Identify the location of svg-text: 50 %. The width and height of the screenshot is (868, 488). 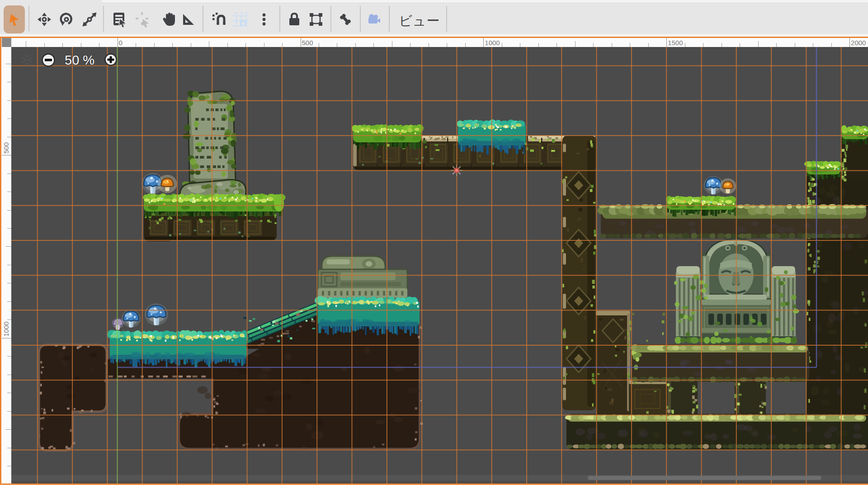
(80, 60).